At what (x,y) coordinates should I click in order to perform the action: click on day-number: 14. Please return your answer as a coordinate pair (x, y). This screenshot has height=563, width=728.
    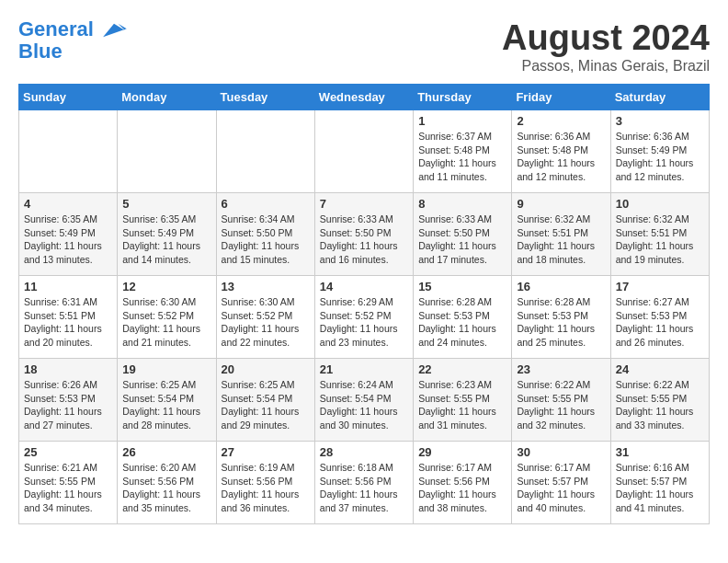
    Looking at the image, I should click on (364, 287).